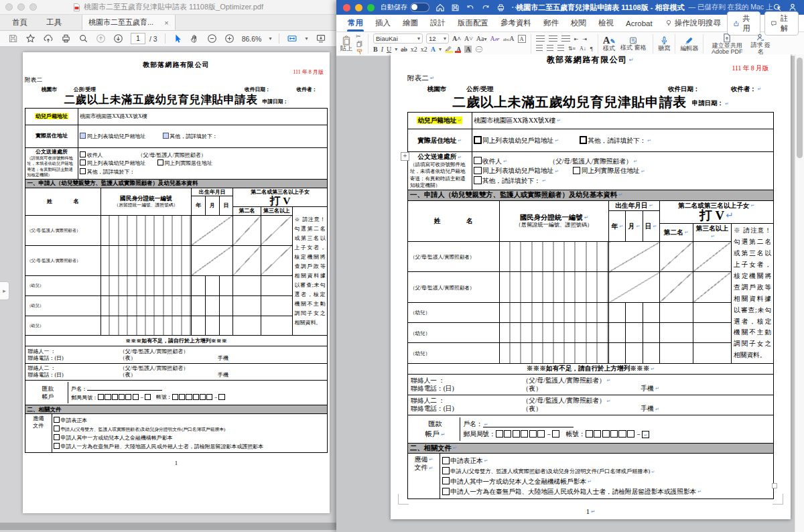  I want to click on align-right-icon, so click(561, 48).